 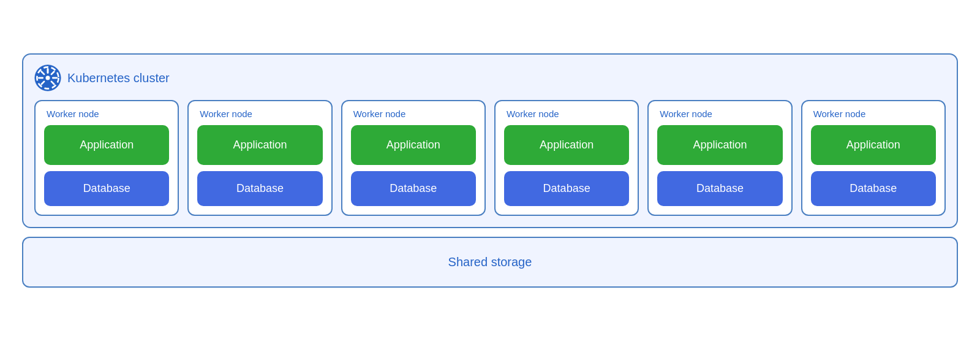 What do you see at coordinates (567, 158) in the screenshot?
I see `worker-node-4: Worker node Application Database` at bounding box center [567, 158].